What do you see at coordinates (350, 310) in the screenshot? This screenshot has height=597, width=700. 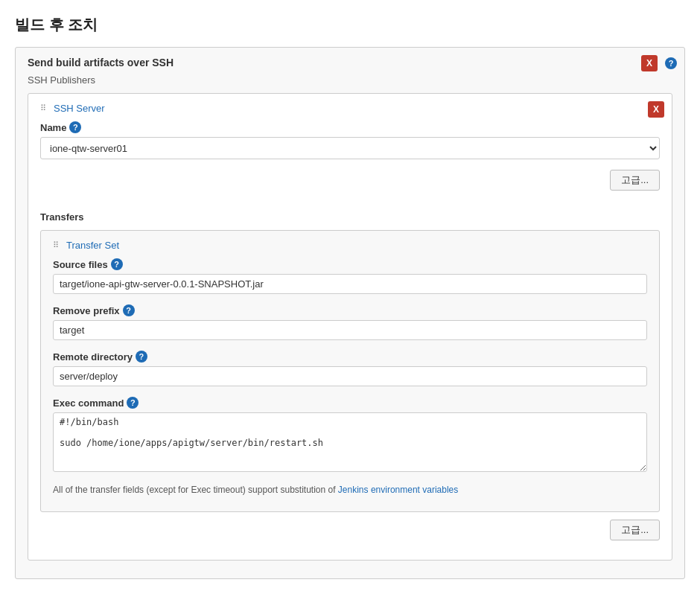 I see `remove-prefix-label: Remove prefix ?` at bounding box center [350, 310].